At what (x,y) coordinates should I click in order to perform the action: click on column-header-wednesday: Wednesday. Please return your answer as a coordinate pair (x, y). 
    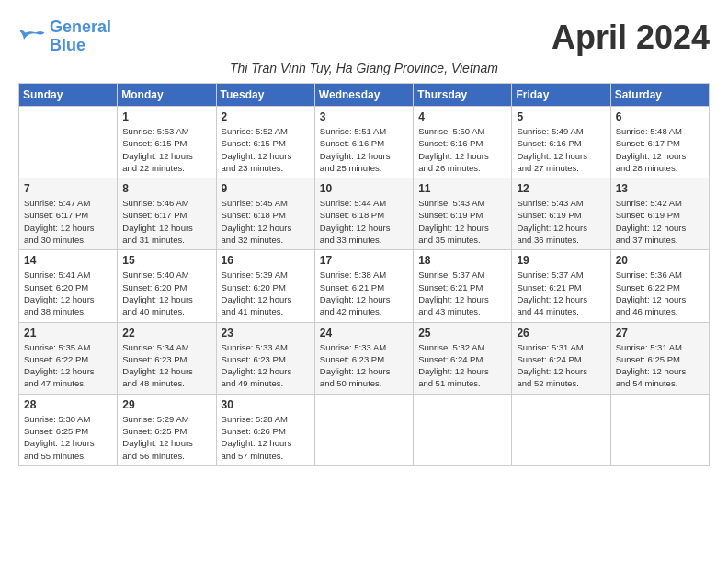
    Looking at the image, I should click on (364, 96).